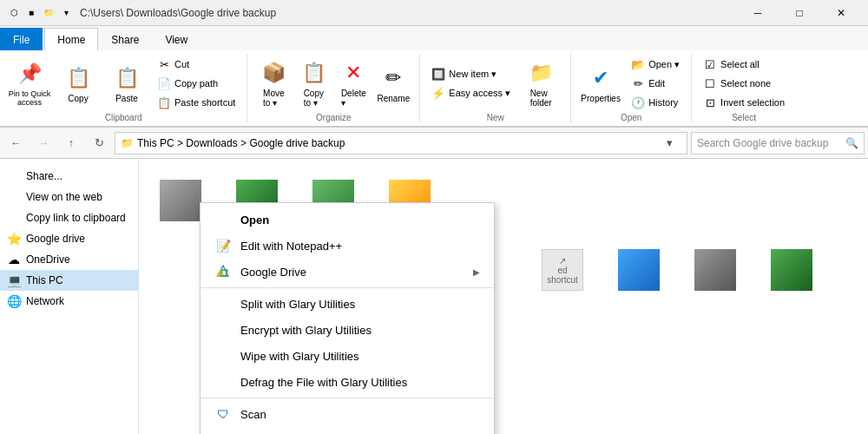 The image size is (868, 434). Describe the element at coordinates (347, 220) in the screenshot. I see `ctx-open: Open` at that location.